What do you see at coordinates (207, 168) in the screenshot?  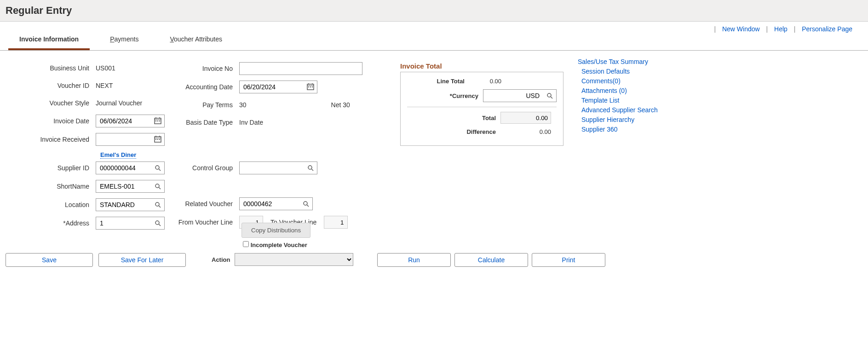 I see `control-group-label: Control Group` at bounding box center [207, 168].